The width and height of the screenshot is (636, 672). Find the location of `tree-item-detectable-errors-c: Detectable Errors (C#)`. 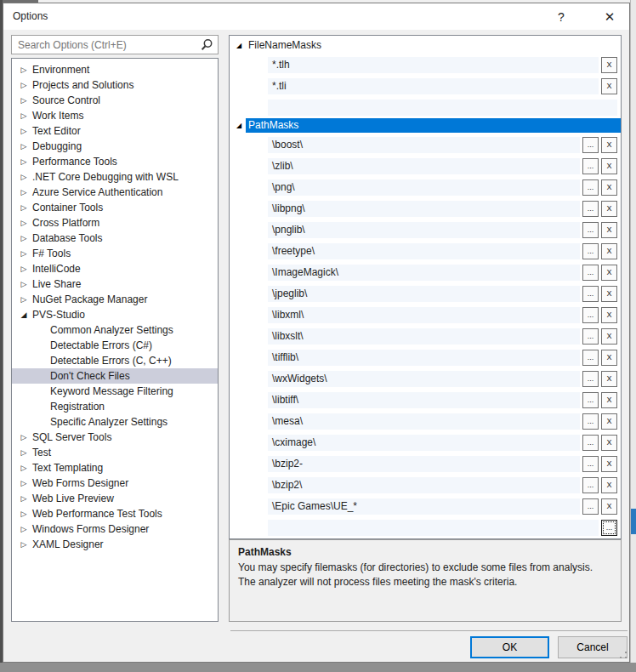

tree-item-detectable-errors-c: Detectable Errors (C#) is located at coordinates (115, 345).